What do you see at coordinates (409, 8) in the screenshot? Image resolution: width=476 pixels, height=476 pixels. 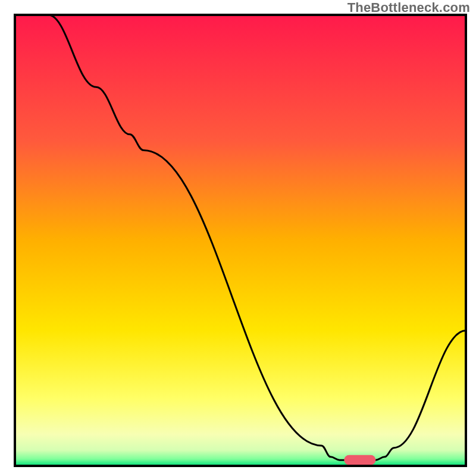 I see `watermark: TheBottleneck.com` at bounding box center [409, 8].